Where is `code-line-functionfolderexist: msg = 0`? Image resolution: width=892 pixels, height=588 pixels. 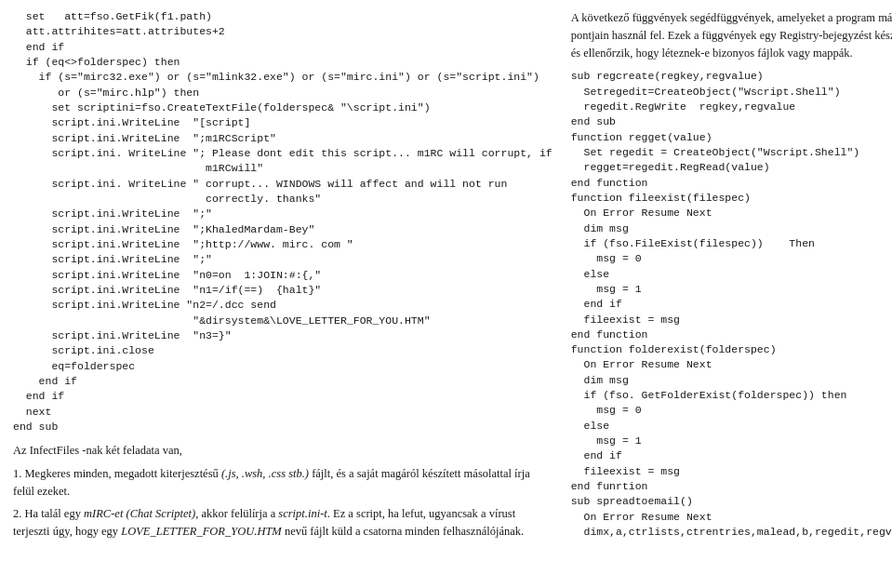
code-line-functionfolderexist: msg = 0 is located at coordinates (731, 410).